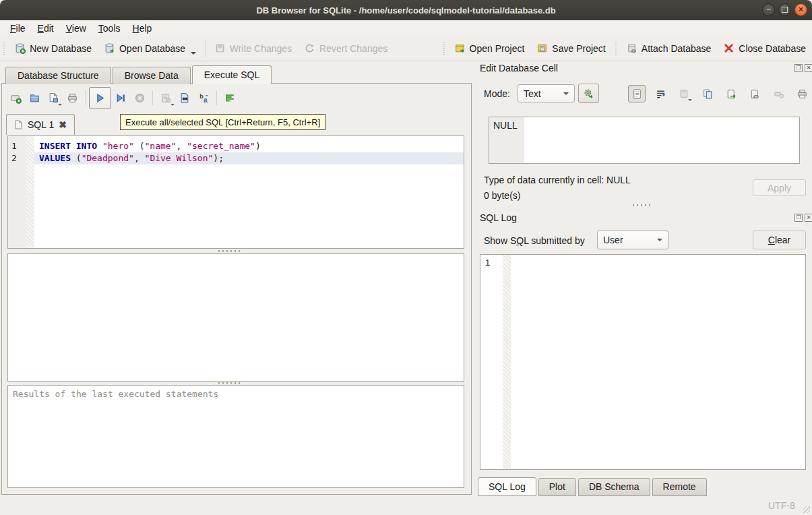  Describe the element at coordinates (507, 362) in the screenshot. I see `log-fold-margin` at that location.